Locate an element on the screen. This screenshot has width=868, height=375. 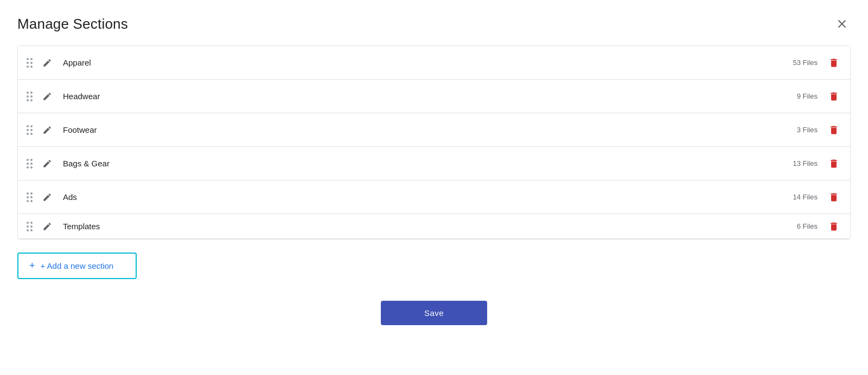
section-name: Templates is located at coordinates (430, 227).